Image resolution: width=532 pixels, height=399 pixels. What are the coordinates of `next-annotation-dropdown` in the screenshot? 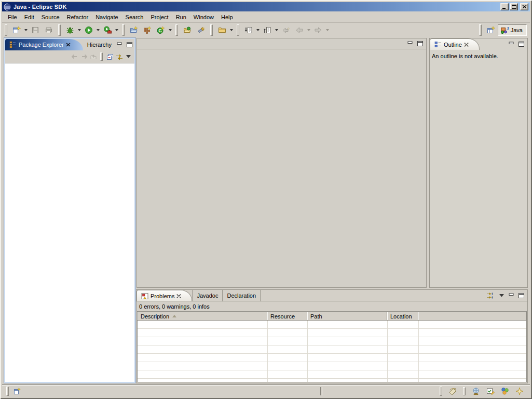 It's located at (258, 30).